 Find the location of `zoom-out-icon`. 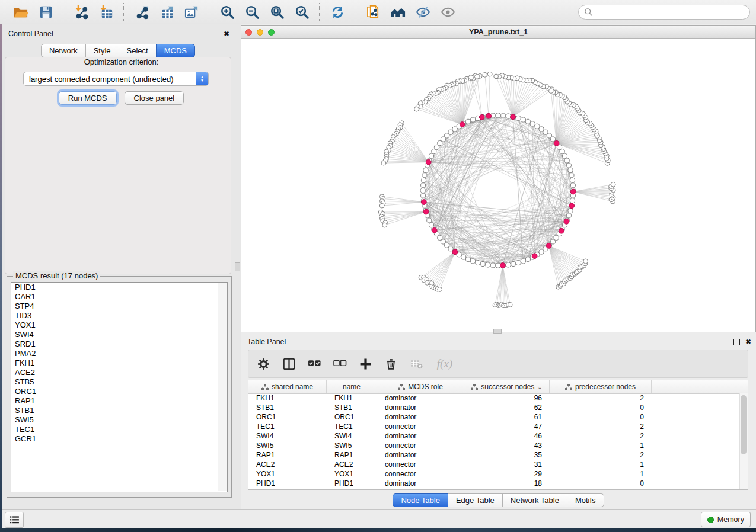

zoom-out-icon is located at coordinates (252, 12).